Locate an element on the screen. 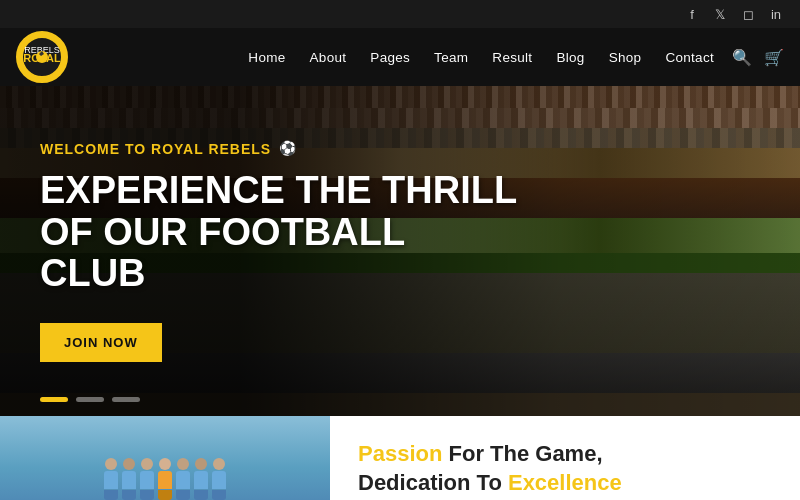  logo: ROYAL REBELS is located at coordinates (42, 57).